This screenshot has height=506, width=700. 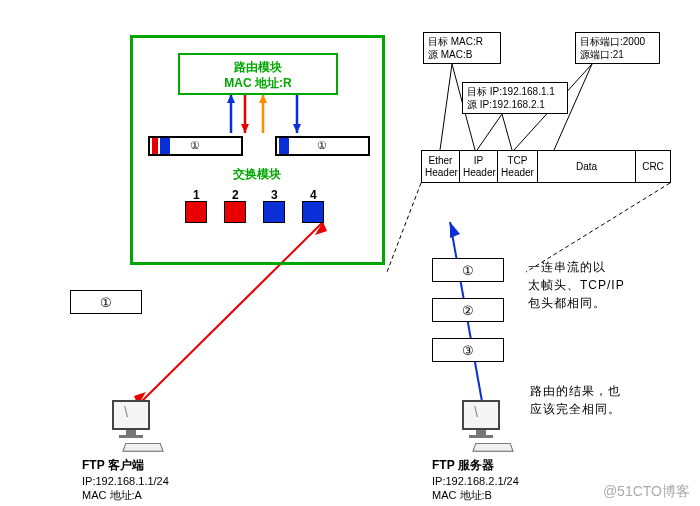 I want to click on ftp-client-computer, so click(x=142, y=428).